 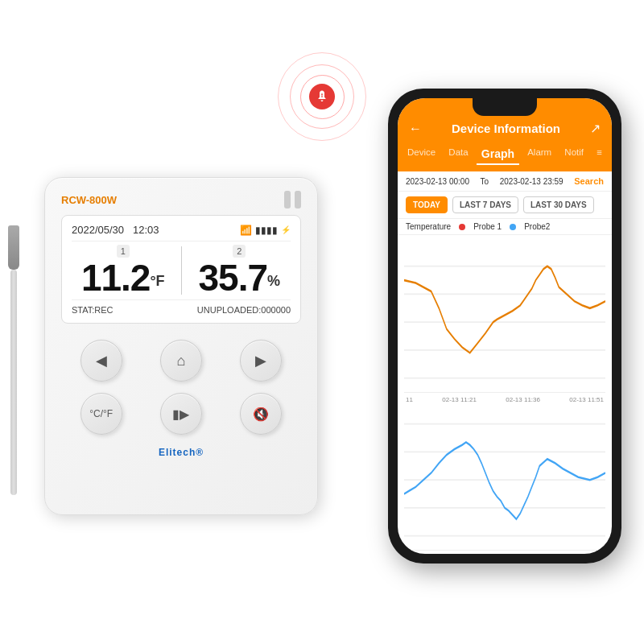 What do you see at coordinates (488, 227) in the screenshot?
I see `probe1-legend-label: Probe 1` at bounding box center [488, 227].